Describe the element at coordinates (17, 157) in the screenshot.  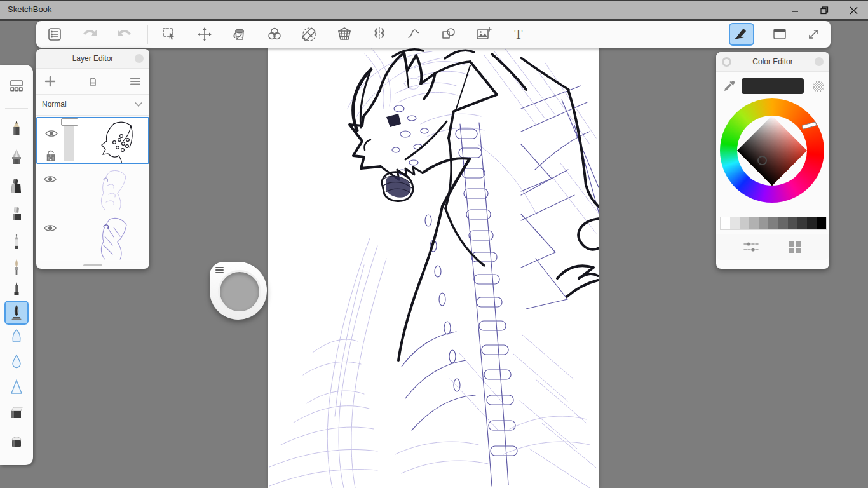
I see `tool-airbrush` at that location.